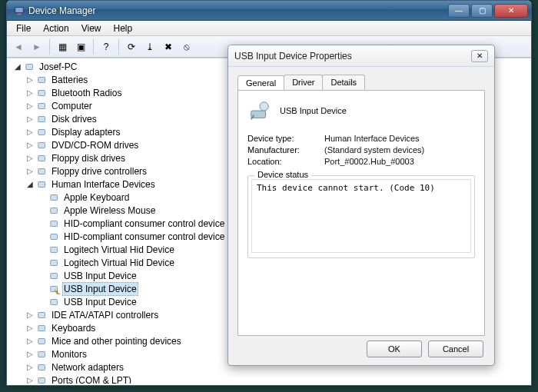 This screenshot has width=538, height=392. I want to click on tab-general: General, so click(261, 83).